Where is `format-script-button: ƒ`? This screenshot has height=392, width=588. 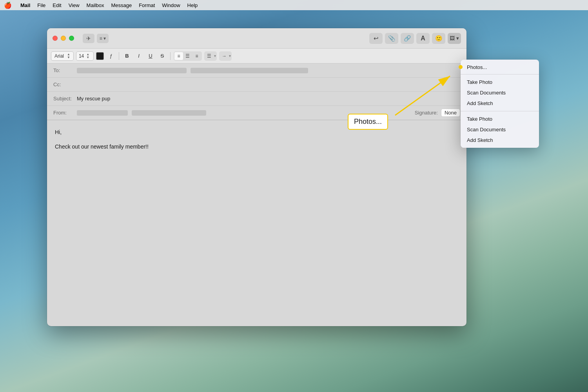 format-script-button: ƒ is located at coordinates (111, 56).